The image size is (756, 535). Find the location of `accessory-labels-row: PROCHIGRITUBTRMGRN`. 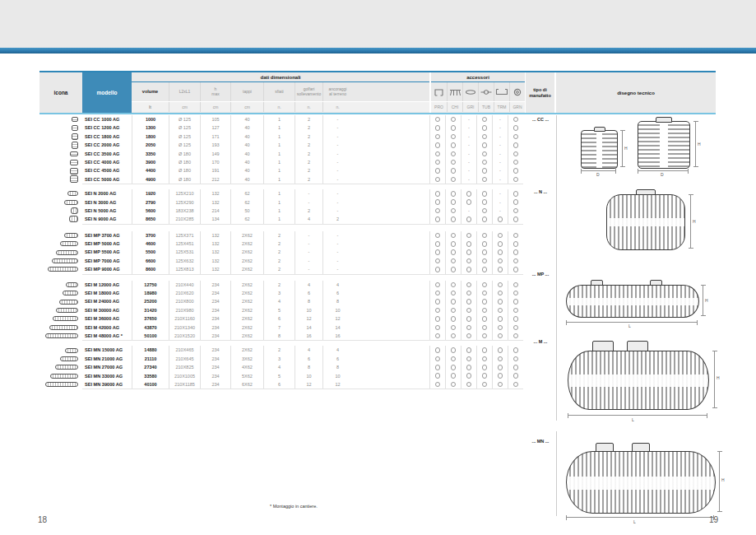

accessory-labels-row: PROCHIGRITUBTRMGRN is located at coordinates (478, 107).